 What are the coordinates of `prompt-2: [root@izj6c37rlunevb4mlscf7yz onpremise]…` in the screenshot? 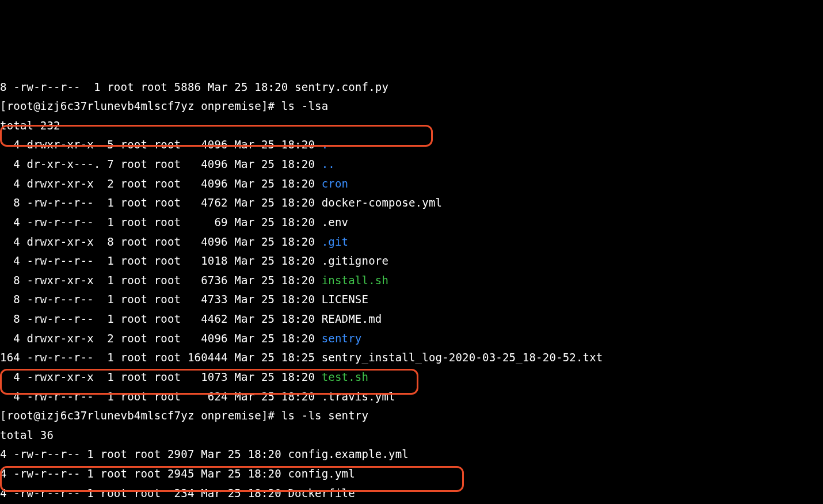 It's located at (140, 415).